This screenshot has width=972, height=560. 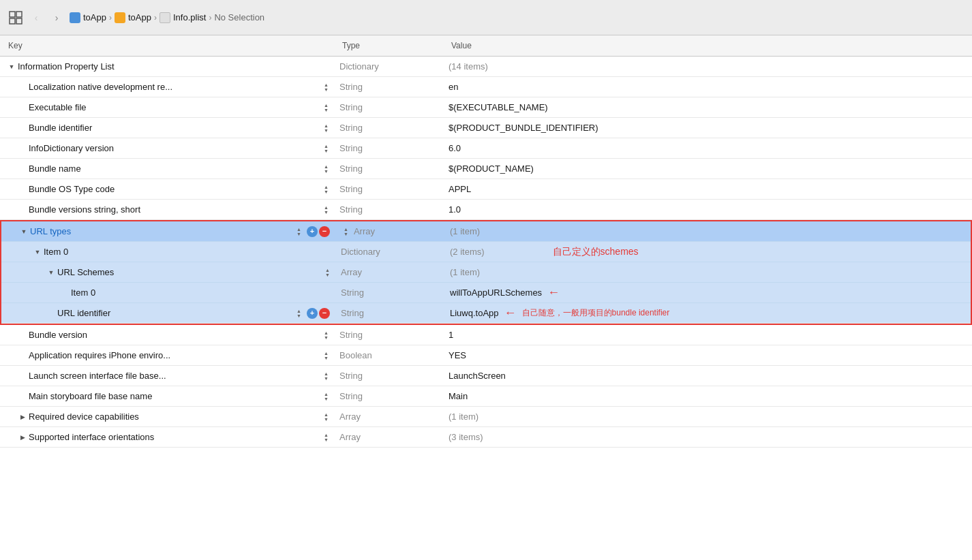 What do you see at coordinates (708, 108) in the screenshot?
I see `value-cell: $(EXECUTABLE_NAME)` at bounding box center [708, 108].